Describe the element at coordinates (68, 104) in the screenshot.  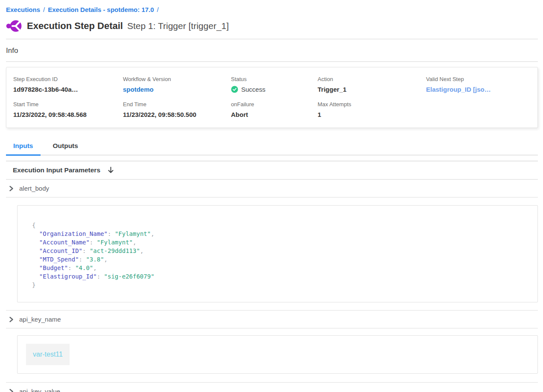
I see `field-label: Start Time` at that location.